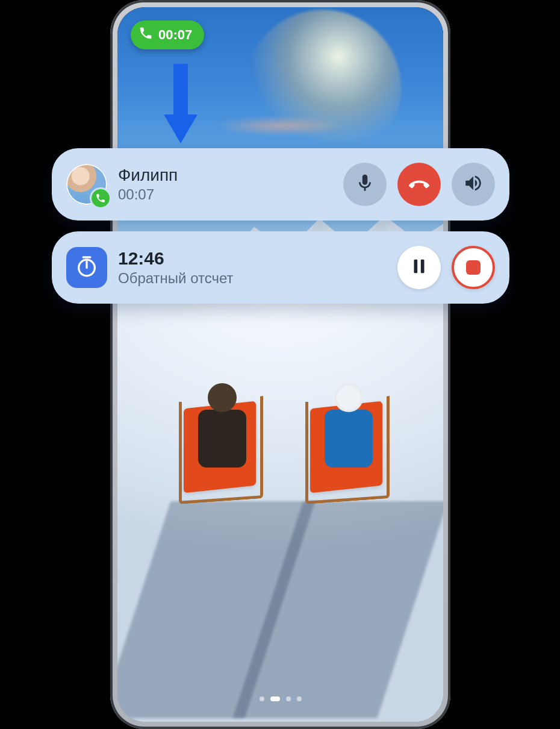 The width and height of the screenshot is (560, 729). I want to click on pause-icon, so click(419, 268).